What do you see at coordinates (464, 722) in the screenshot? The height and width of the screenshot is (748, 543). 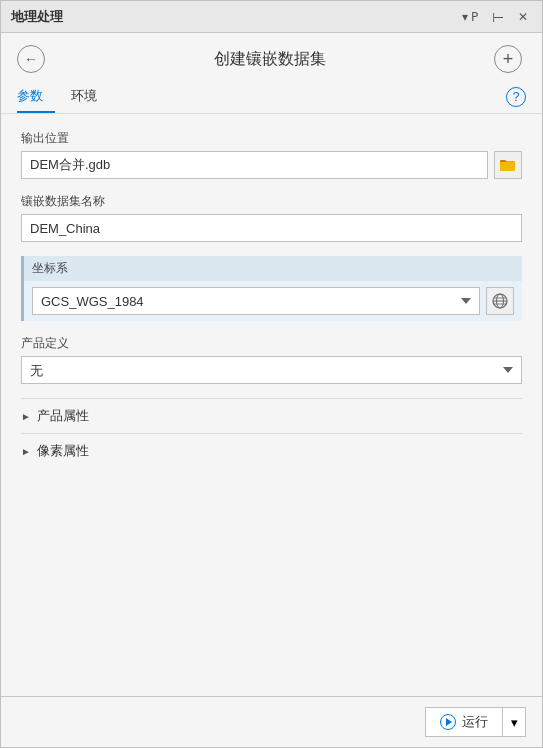 I see `run-button: 运行` at bounding box center [464, 722].